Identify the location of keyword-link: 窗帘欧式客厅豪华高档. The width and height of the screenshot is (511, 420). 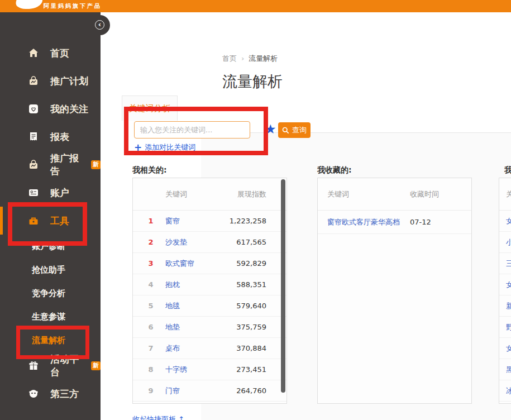
(369, 222).